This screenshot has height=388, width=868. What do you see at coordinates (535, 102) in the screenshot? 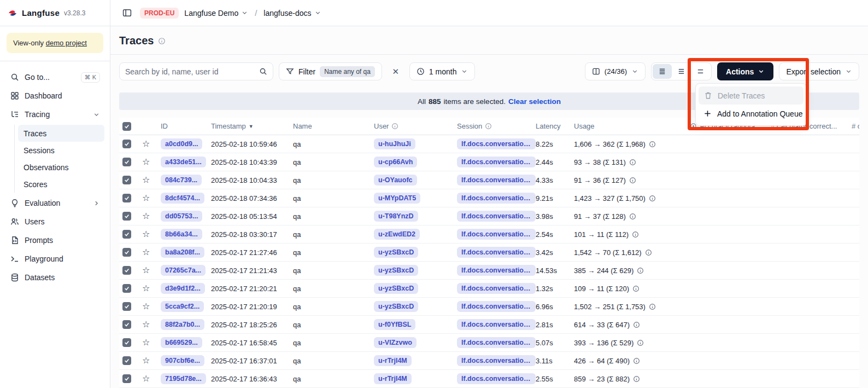
I see `clear-selection-link: Clear selection` at bounding box center [535, 102].